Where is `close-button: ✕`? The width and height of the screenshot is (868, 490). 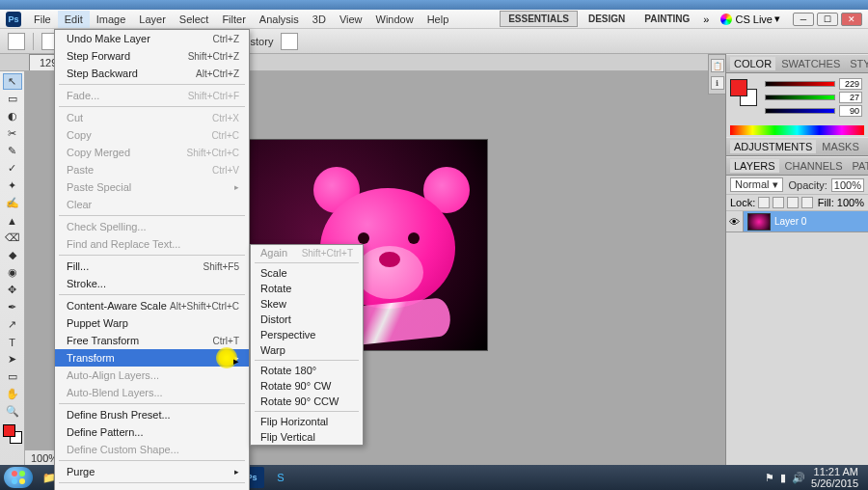 close-button: ✕ is located at coordinates (852, 19).